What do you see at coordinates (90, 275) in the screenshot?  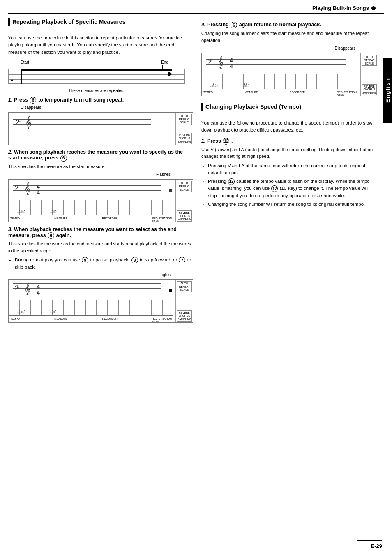 I see `step3-lights: Lights` at bounding box center [90, 275].